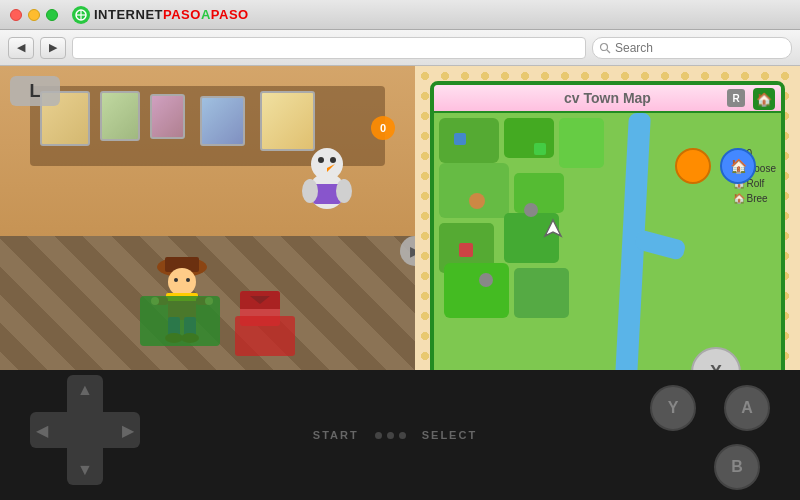  I want to click on b-button: B, so click(737, 467).